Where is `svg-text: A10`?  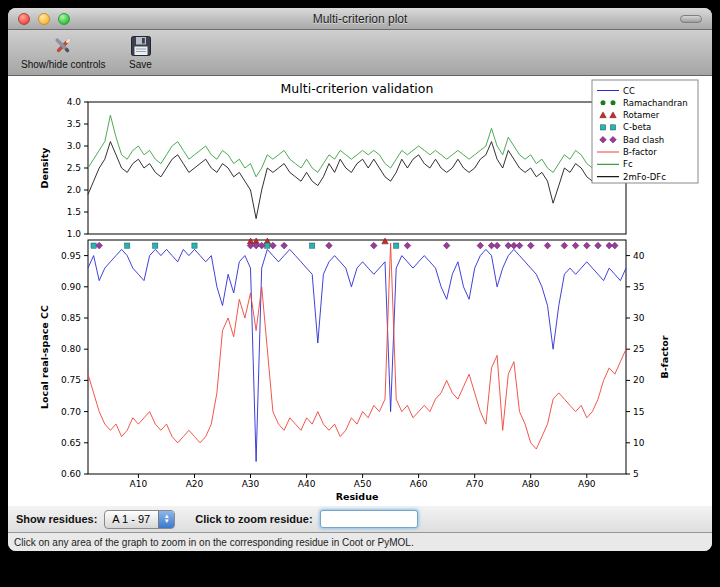
svg-text: A10 is located at coordinates (139, 484).